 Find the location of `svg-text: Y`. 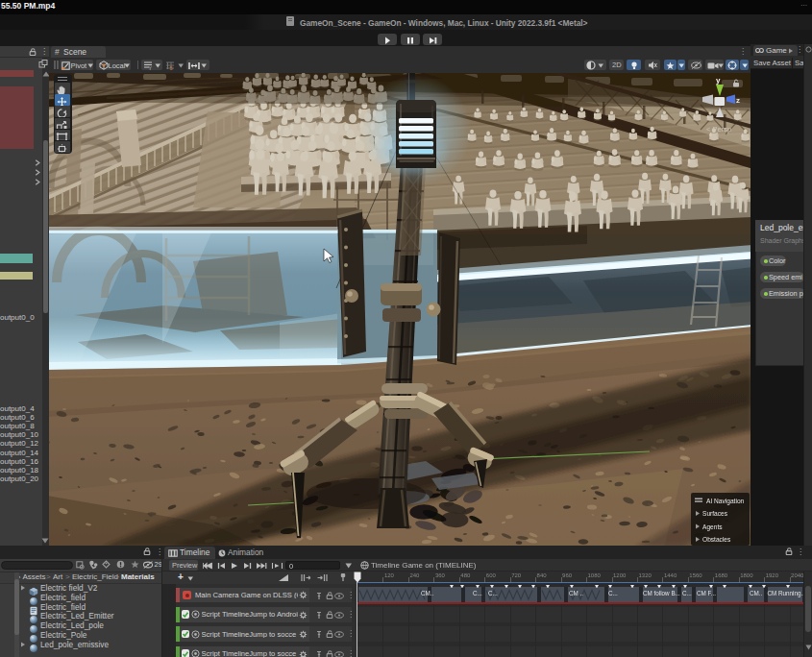

svg-text: Y is located at coordinates (151, 67).